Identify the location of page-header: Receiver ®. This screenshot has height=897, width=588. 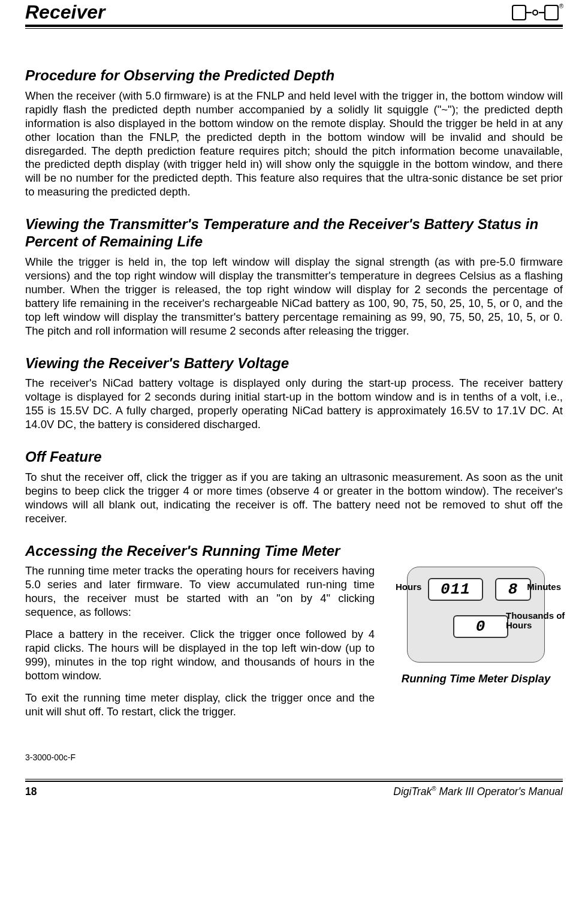
(294, 12).